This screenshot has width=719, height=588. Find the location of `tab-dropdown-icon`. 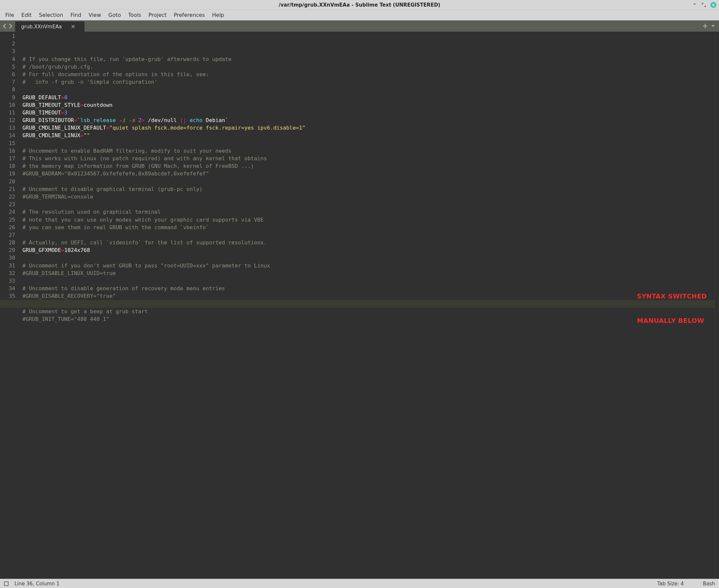

tab-dropdown-icon is located at coordinates (713, 26).